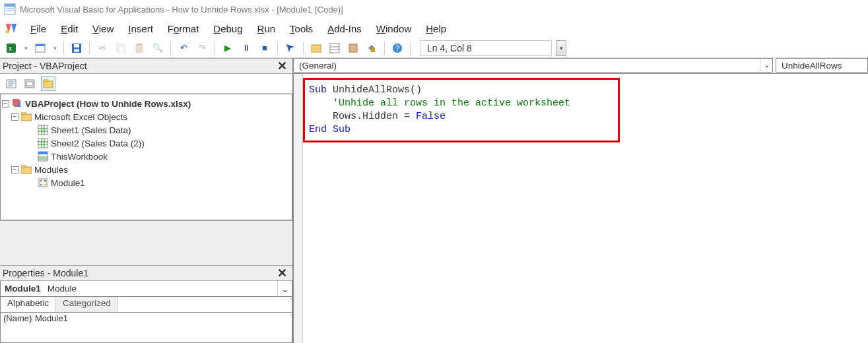  Describe the element at coordinates (434, 28) in the screenshot. I see `menu-bar: File Edit View Insert Format Debug Run T…` at that location.